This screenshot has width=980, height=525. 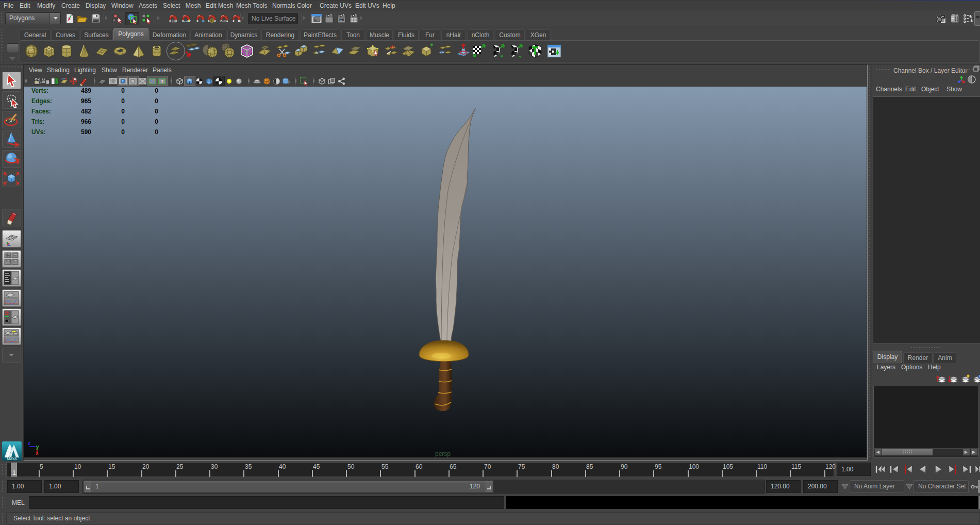 I want to click on svg-text: z, so click(x=29, y=444).